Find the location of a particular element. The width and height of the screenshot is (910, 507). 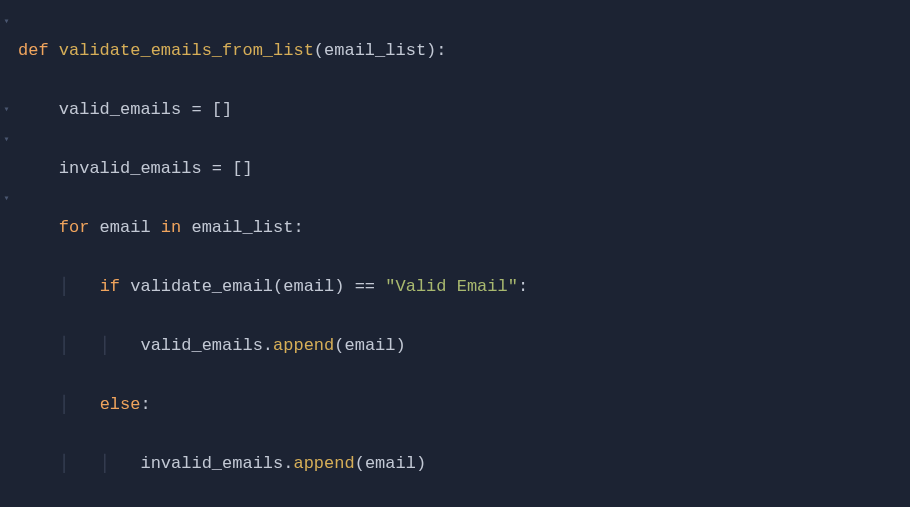

code-line: │ │ valid_emails.append(email) is located at coordinates (365, 346).